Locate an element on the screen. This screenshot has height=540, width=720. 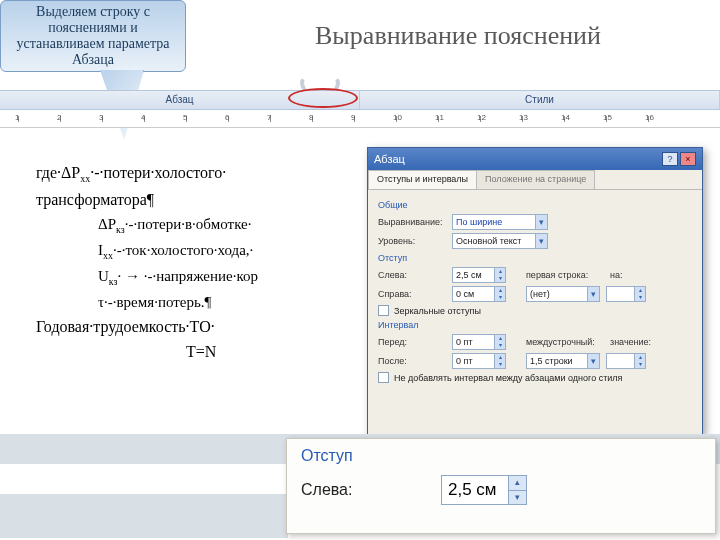
tab-page-position: Положение на странице is located at coordinates (536, 180).